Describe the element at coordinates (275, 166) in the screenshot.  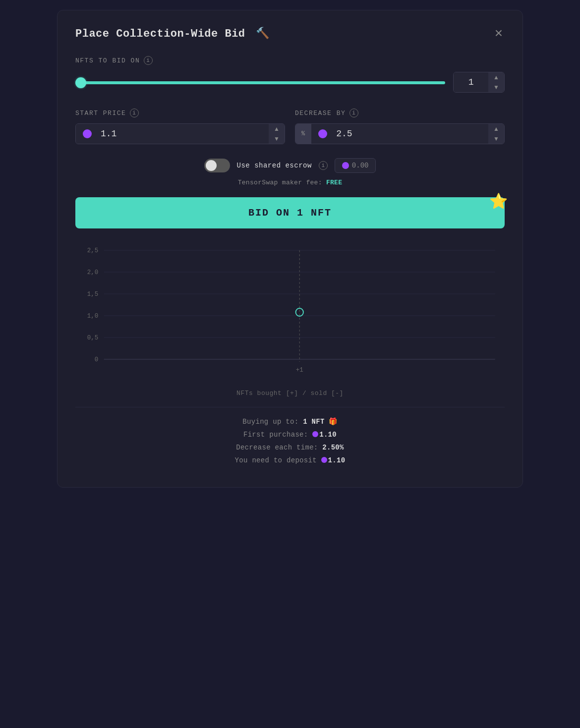
I see `escrow-label-text: Use shared escrow` at that location.